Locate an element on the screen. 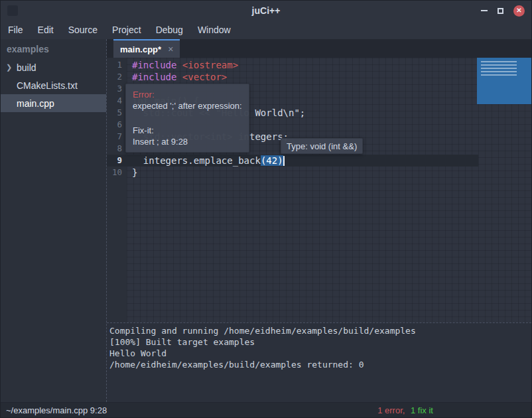 The height and width of the screenshot is (418, 532). code-line-1: #include <iostream> is located at coordinates (319, 65).